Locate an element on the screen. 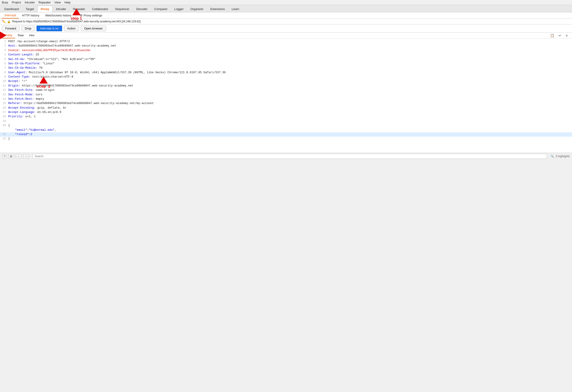 The width and height of the screenshot is (572, 392). menu-view: View is located at coordinates (58, 2).